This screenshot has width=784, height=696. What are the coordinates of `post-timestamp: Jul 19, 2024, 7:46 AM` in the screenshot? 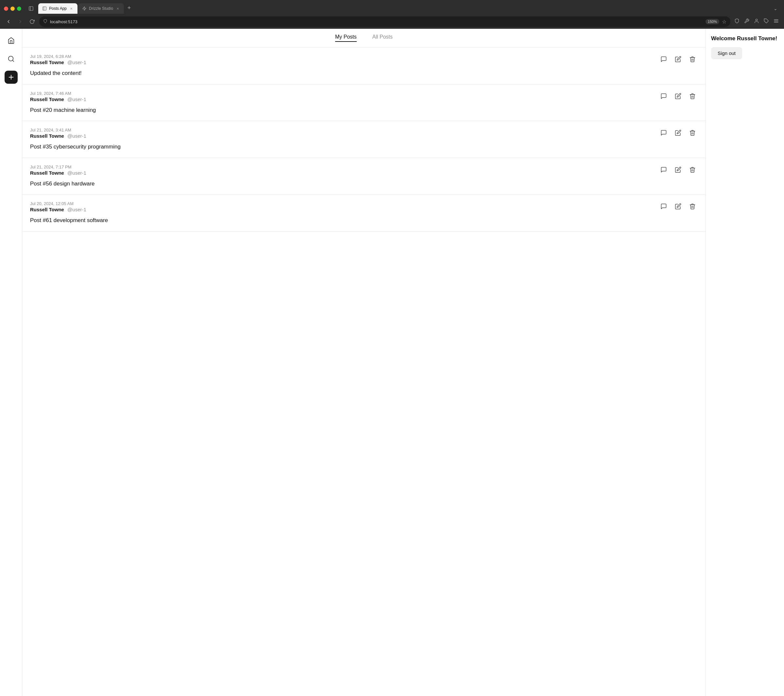 It's located at (58, 94).